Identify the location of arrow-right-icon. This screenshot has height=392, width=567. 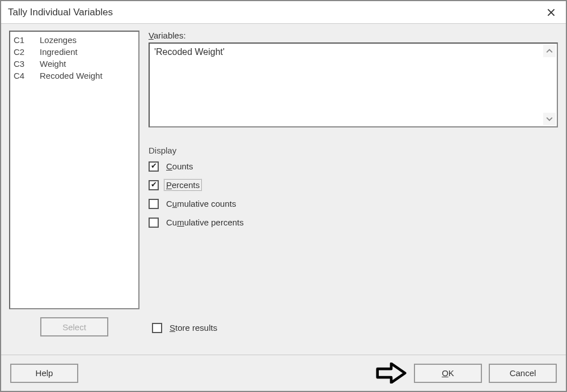
(391, 373).